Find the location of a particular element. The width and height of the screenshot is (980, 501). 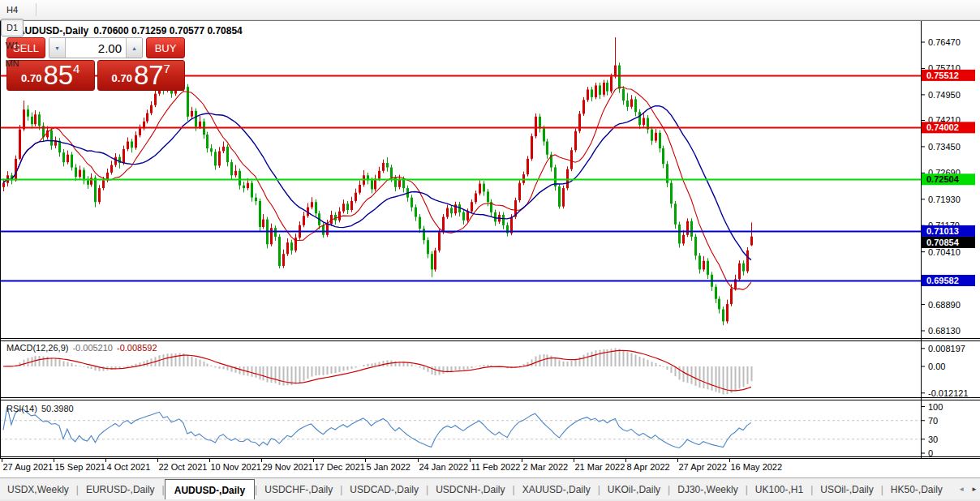

macd-name: MACD(12,26,9) is located at coordinates (37, 348).